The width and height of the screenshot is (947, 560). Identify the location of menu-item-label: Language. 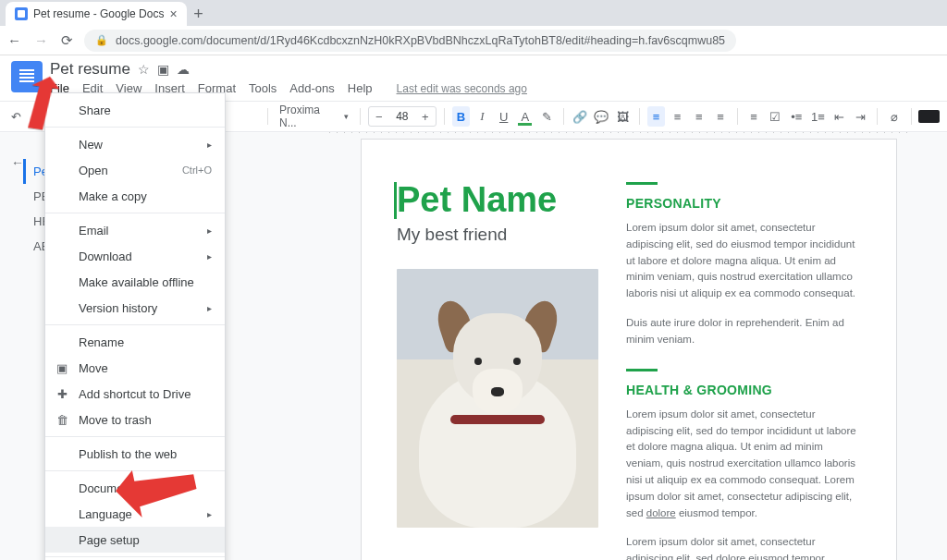
(105, 514).